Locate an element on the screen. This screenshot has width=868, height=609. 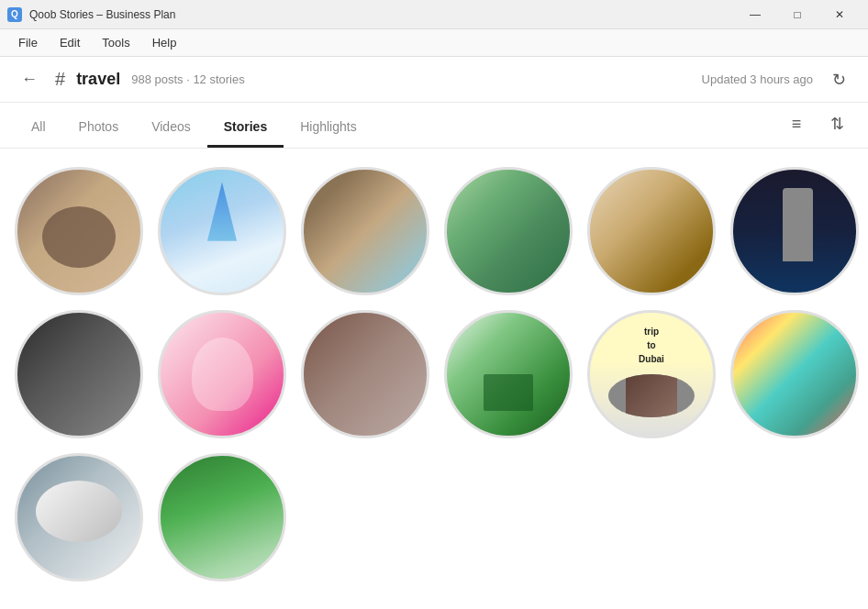
sort-icon: ≡ is located at coordinates (796, 125).